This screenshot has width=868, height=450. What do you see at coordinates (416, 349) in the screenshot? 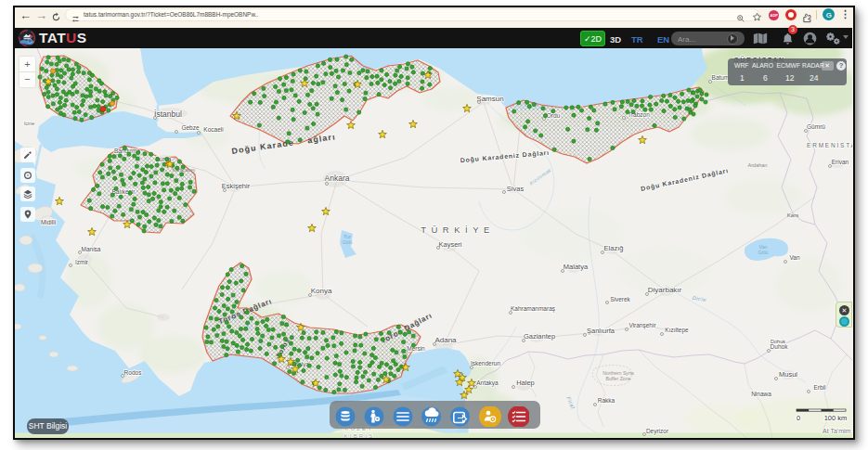
I see `svg-text: Mersin` at bounding box center [416, 349].